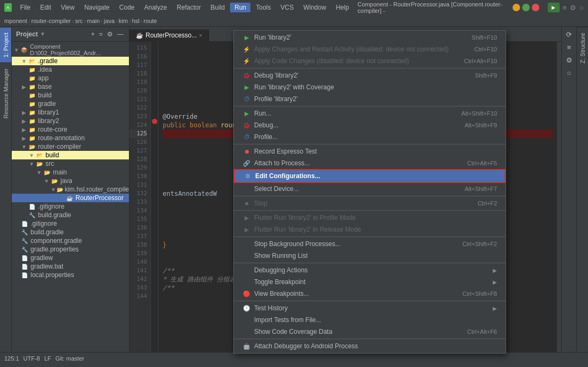  I want to click on line-num: 130, so click(138, 177).